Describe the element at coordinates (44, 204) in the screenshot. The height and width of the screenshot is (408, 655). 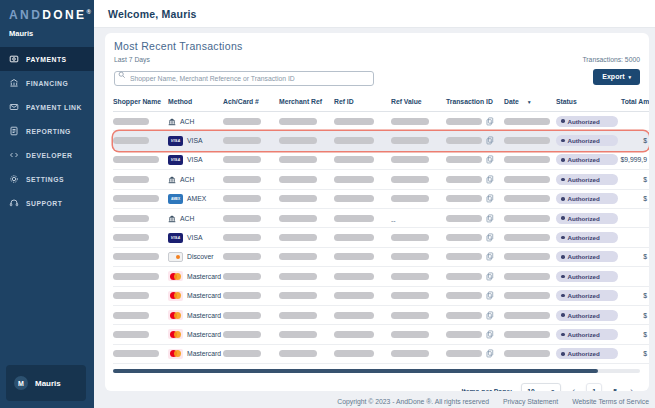
I see `sidebar-item-label: SUPPORT` at that location.